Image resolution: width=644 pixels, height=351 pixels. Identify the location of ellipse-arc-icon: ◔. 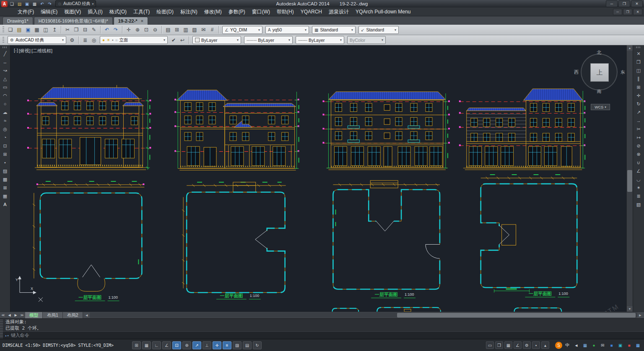
(5, 137).